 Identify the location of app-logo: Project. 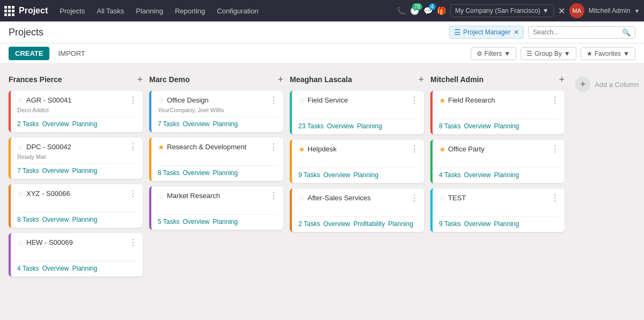
(26, 11).